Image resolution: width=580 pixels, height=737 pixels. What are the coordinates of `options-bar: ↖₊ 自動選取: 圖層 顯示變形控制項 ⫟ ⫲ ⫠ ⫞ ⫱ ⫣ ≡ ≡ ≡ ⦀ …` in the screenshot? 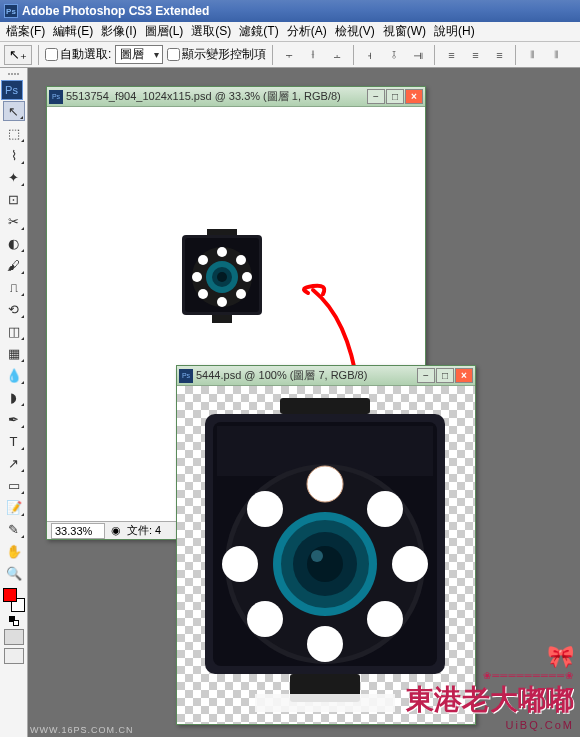 It's located at (290, 55).